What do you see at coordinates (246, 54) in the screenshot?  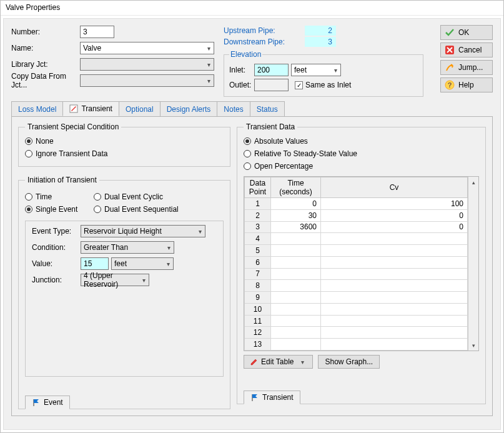 I see `elevation-legend: Elevation` at bounding box center [246, 54].